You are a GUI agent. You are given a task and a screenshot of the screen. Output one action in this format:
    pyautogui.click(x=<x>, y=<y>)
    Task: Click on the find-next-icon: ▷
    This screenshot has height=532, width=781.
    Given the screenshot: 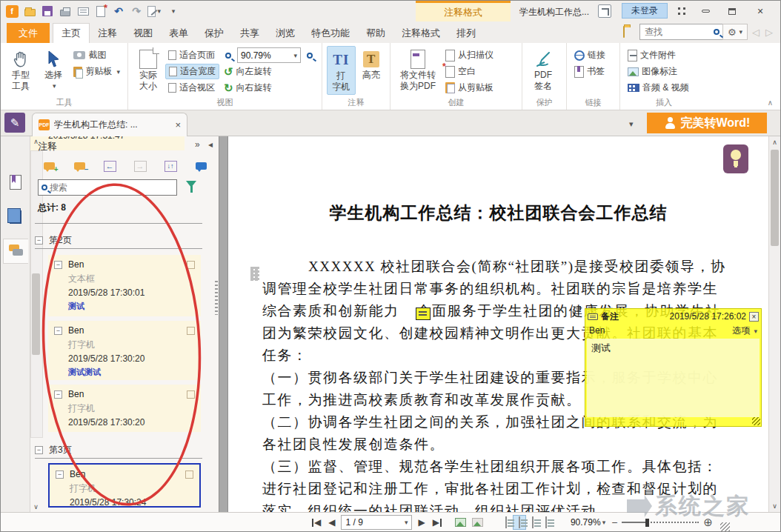 What is the action you would take?
    pyautogui.click(x=769, y=33)
    